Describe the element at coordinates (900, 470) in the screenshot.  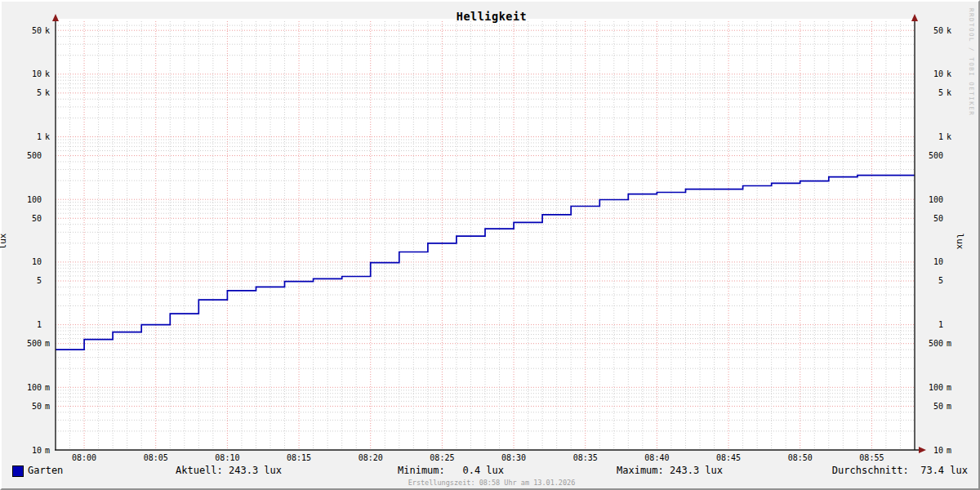
I see `stat-durchschnitt: Durchschnitt: 73.4 lux` at that location.